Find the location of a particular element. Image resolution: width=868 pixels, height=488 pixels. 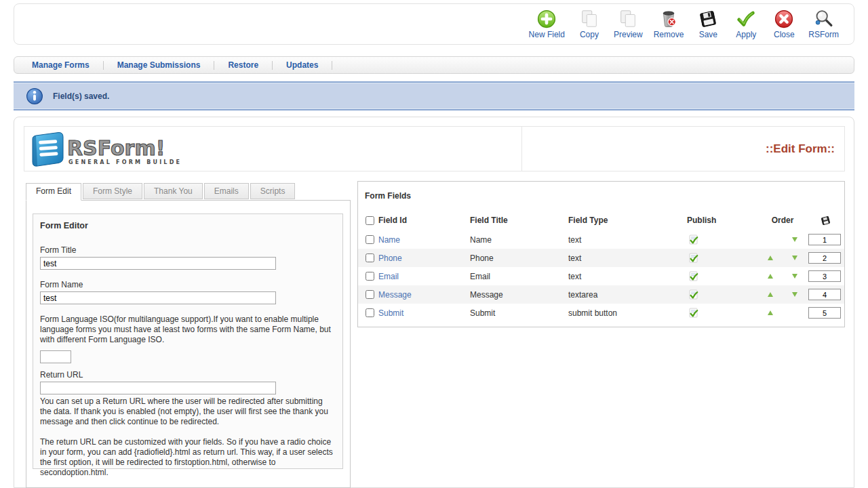

language-iso-input is located at coordinates (56, 357).